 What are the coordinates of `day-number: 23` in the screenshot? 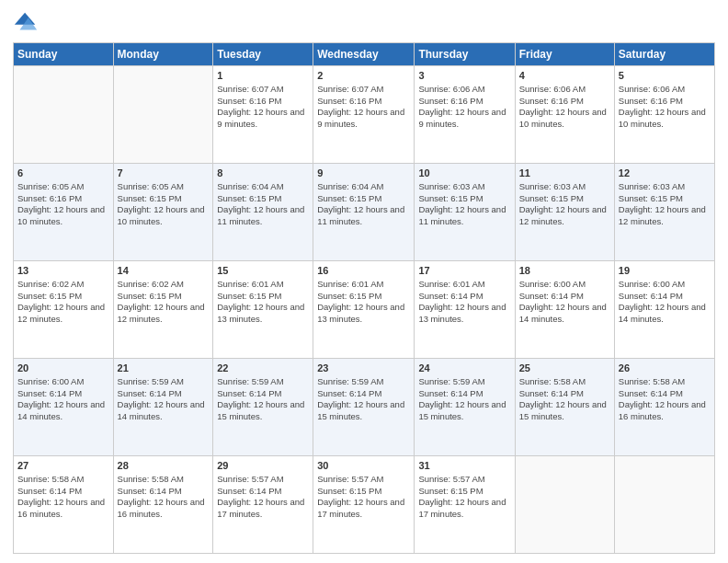 It's located at (364, 368).